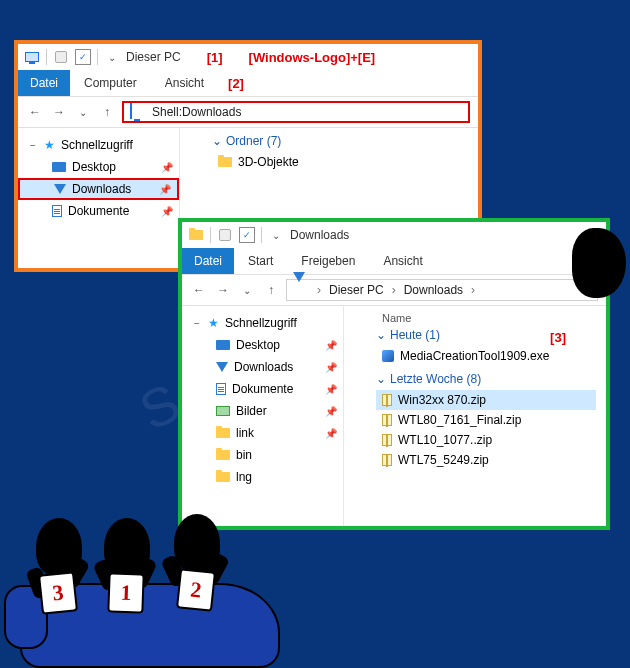 Image resolution: width=630 pixels, height=668 pixels. Describe the element at coordinates (154, 57) in the screenshot. I see `window-title: Dieser PC` at that location.